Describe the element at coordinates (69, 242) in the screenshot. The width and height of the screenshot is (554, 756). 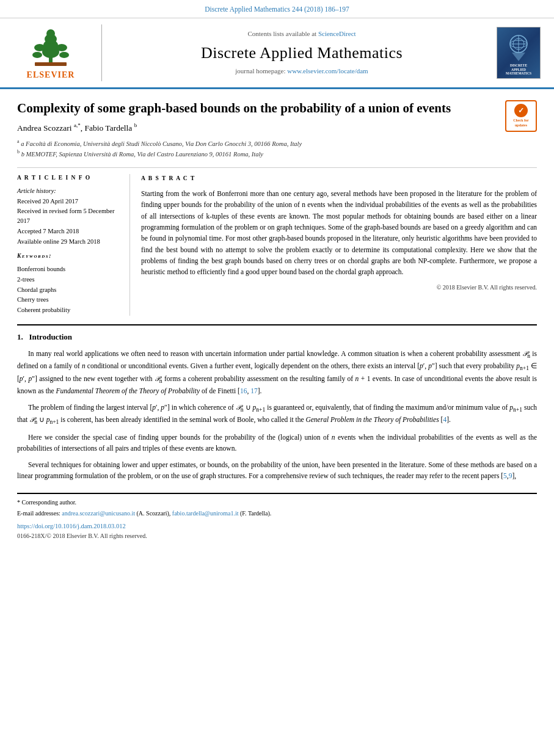
I see `online-date: Available online 29 March 2018` at that location.